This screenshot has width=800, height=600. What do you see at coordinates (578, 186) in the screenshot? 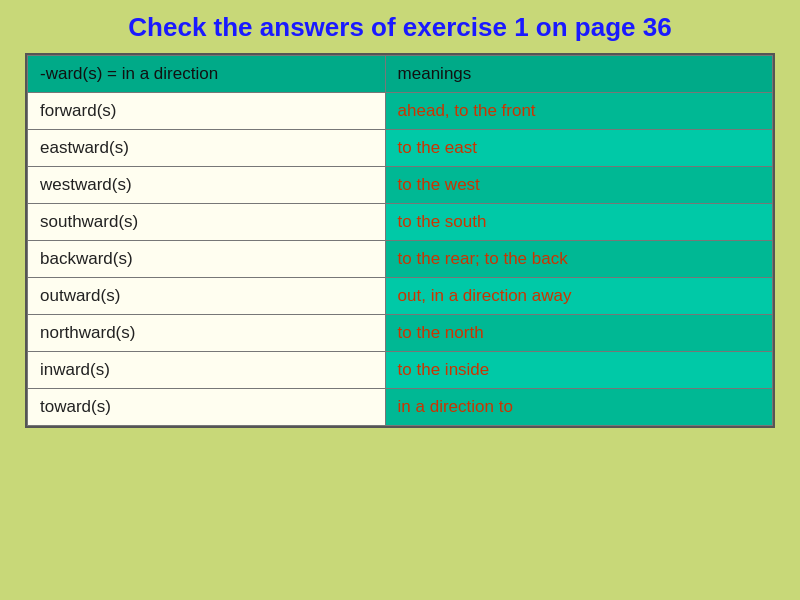
I see `meaning-cell: to the west` at bounding box center [578, 186].